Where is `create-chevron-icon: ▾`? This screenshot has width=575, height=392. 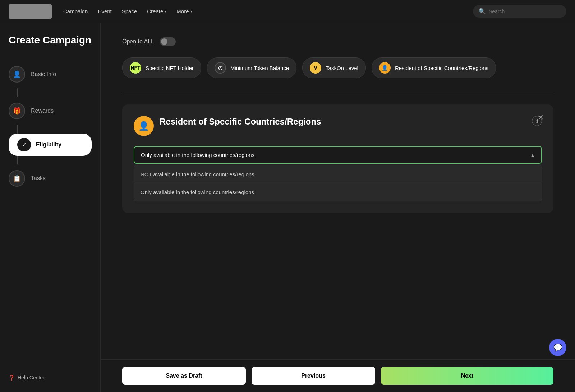
create-chevron-icon: ▾ is located at coordinates (165, 11).